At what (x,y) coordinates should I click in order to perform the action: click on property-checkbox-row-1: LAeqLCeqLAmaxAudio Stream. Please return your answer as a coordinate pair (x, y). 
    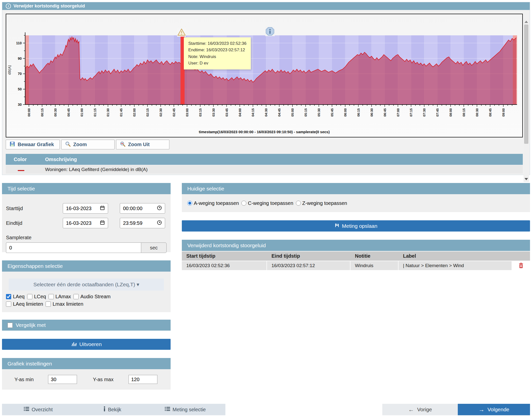
    Looking at the image, I should click on (88, 297).